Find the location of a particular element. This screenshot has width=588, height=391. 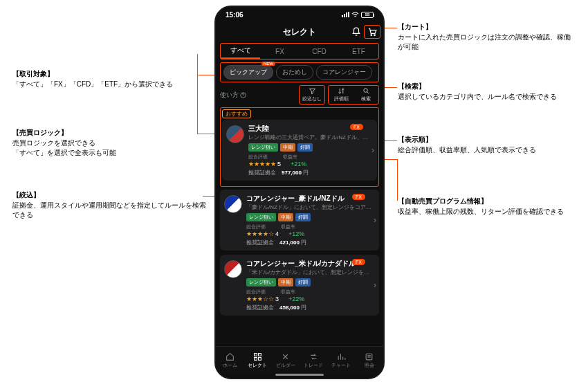

anno-filter: 【絞込】 証拠金、運用スタイルや運用期間などを指定してルールを検索できる is located at coordinates (109, 206).